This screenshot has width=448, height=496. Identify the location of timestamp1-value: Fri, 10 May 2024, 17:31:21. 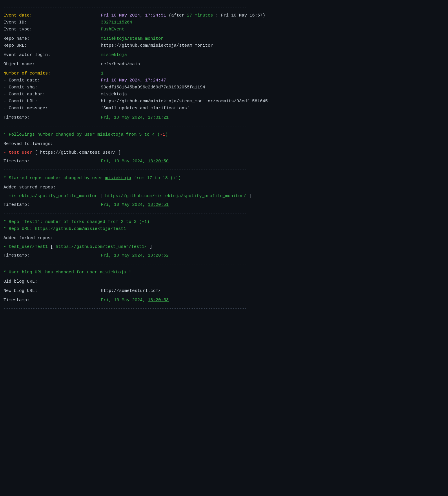
(135, 118).